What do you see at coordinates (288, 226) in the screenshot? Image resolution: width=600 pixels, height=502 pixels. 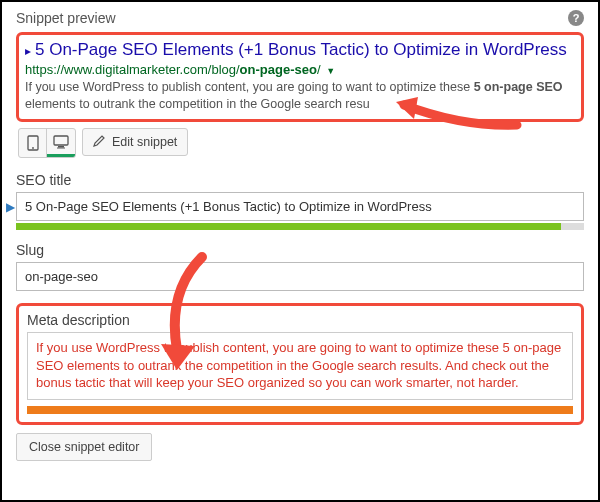 I see `seo-title-progress-bar` at bounding box center [288, 226].